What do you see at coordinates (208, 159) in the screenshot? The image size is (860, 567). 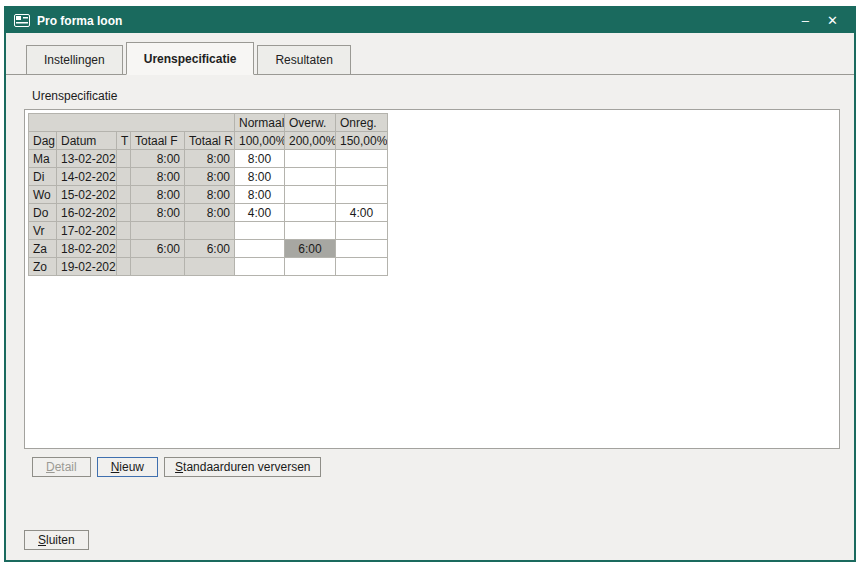 I see `table-row: Ma13-02-20238:008:008:00` at bounding box center [208, 159].